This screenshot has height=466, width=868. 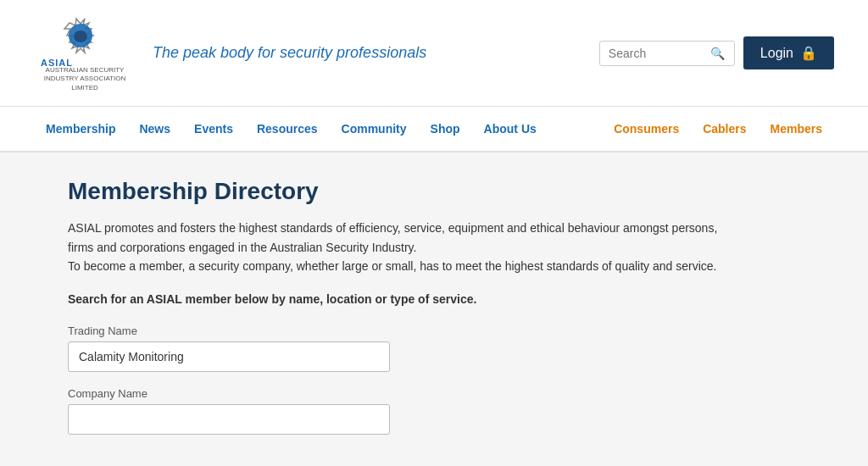 What do you see at coordinates (797, 129) in the screenshot?
I see `nav-item-members: Members` at bounding box center [797, 129].